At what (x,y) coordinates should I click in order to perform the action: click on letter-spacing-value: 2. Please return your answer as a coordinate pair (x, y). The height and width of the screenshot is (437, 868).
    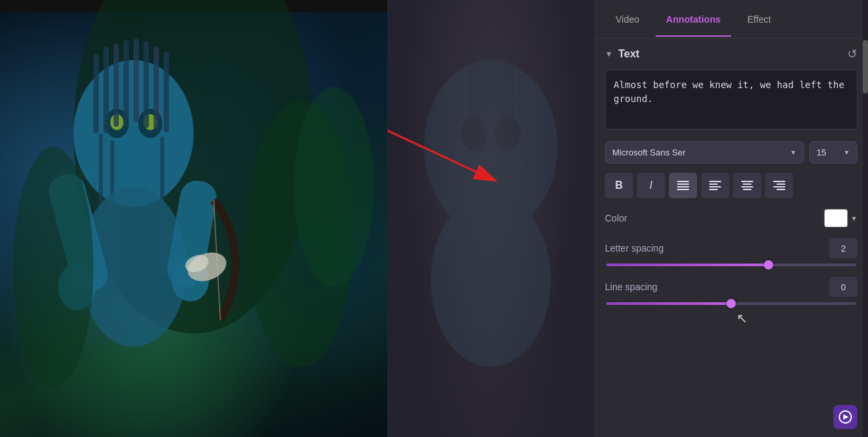
    Looking at the image, I should click on (843, 248).